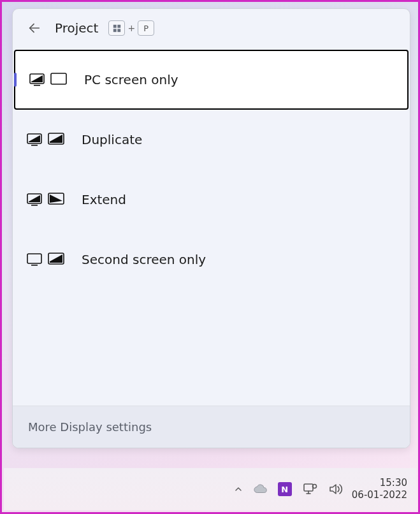  I want to click on second-screen-only-icon, so click(47, 260).